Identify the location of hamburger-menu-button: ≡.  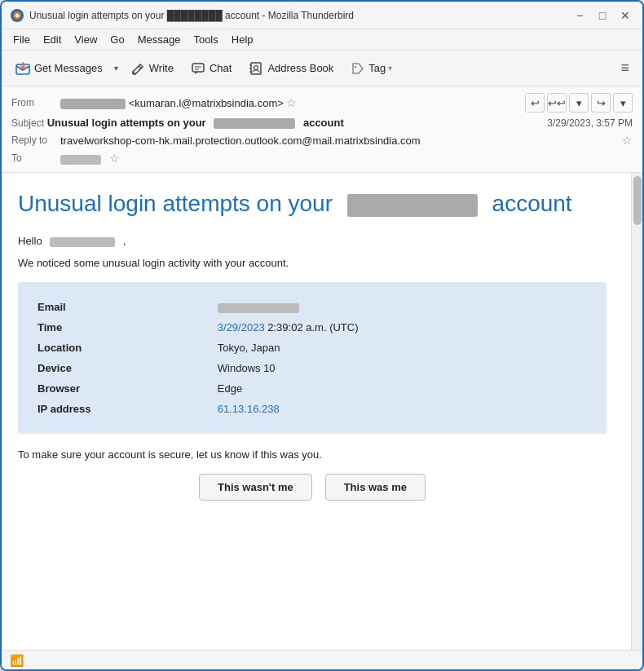
(624, 68).